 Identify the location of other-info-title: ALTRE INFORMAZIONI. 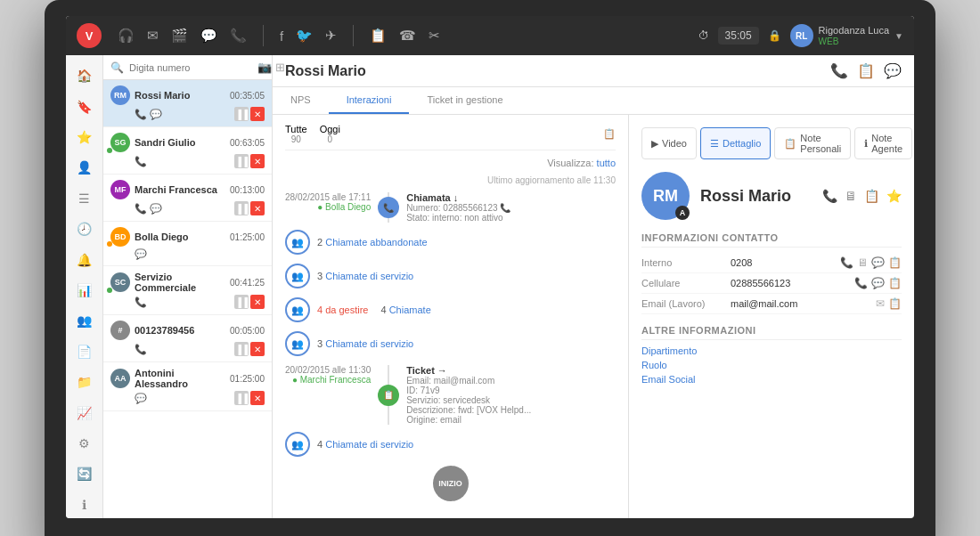
(772, 333).